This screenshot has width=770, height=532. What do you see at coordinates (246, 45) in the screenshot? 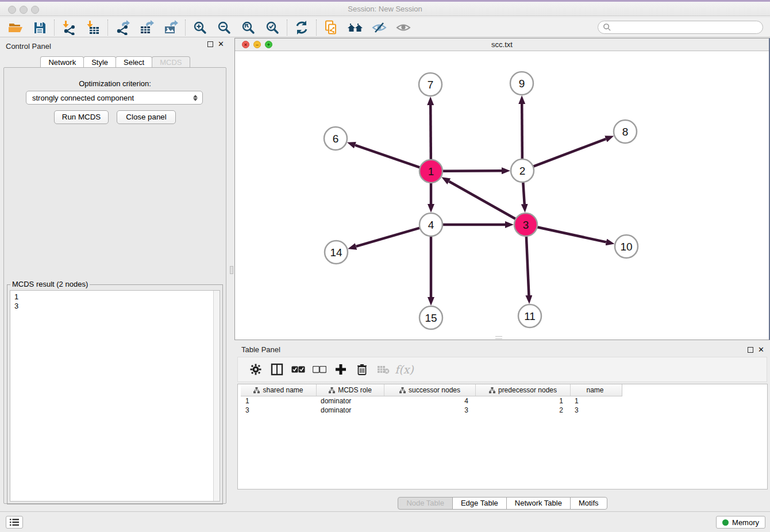
I see `network-close-icon: ×` at bounding box center [246, 45].